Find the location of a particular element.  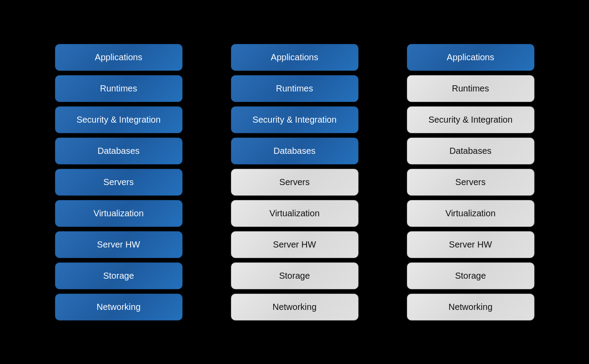

stack-item-3-1: Applications is located at coordinates (471, 57).